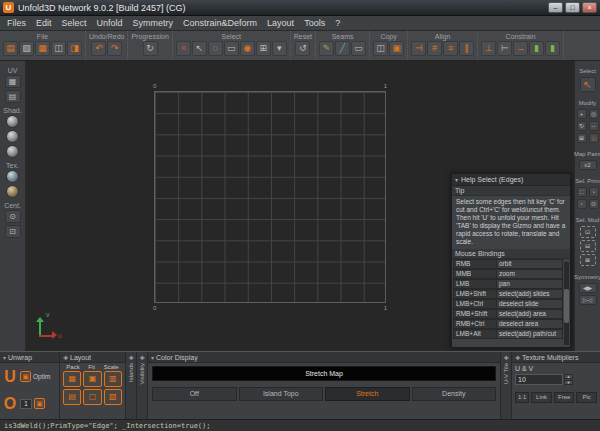  Describe the element at coordinates (280, 23) in the screenshot. I see `menu-item: Layout` at that location.